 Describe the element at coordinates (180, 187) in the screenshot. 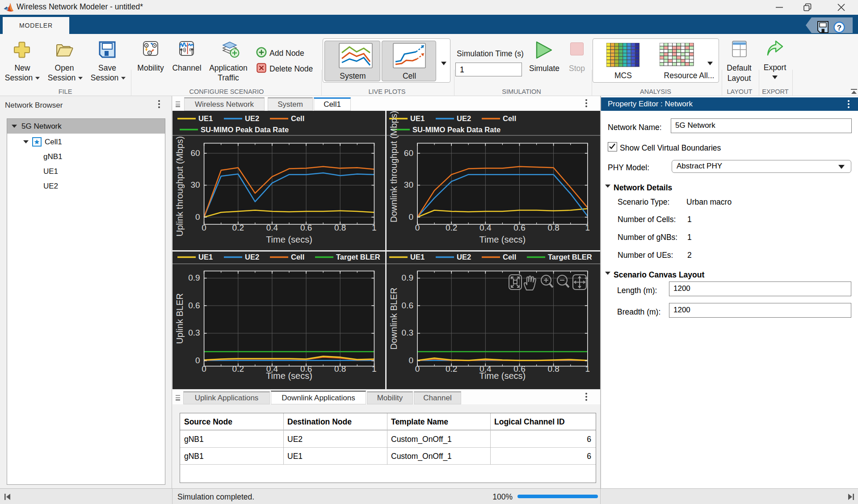

I see `svg-text: Uplink throughput (Mbps)` at that location.